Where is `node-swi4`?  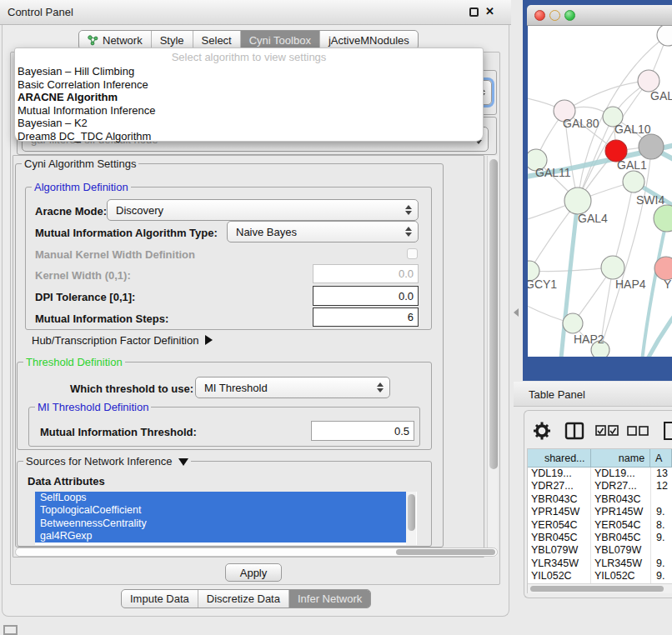
node-swi4 is located at coordinates (634, 182).